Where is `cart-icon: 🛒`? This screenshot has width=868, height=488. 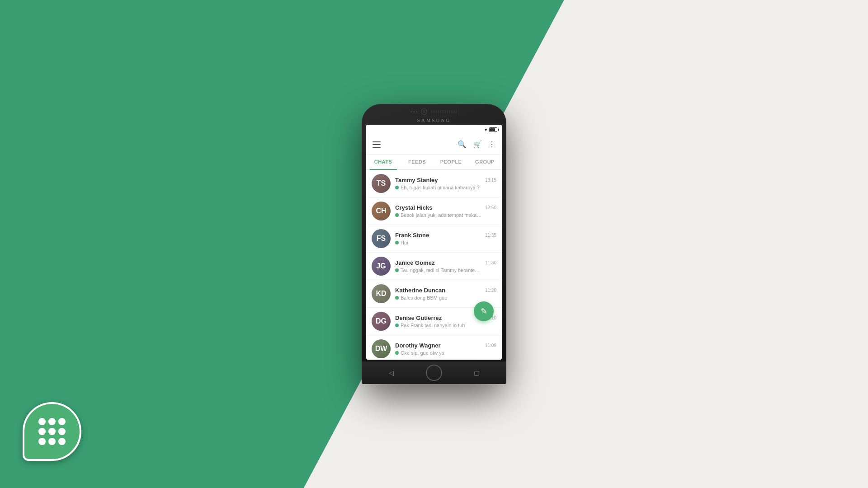
cart-icon: 🛒 is located at coordinates (477, 145).